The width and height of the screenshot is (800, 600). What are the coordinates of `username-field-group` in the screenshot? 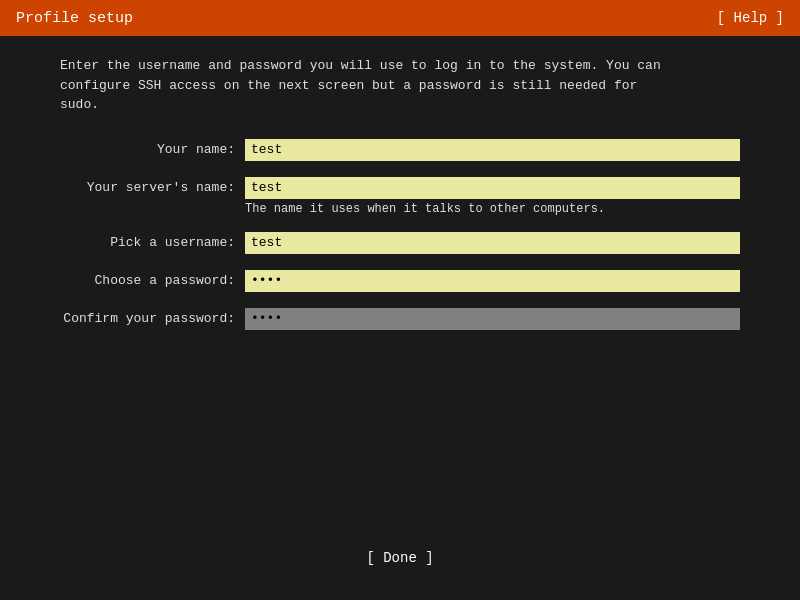 It's located at (492, 243).